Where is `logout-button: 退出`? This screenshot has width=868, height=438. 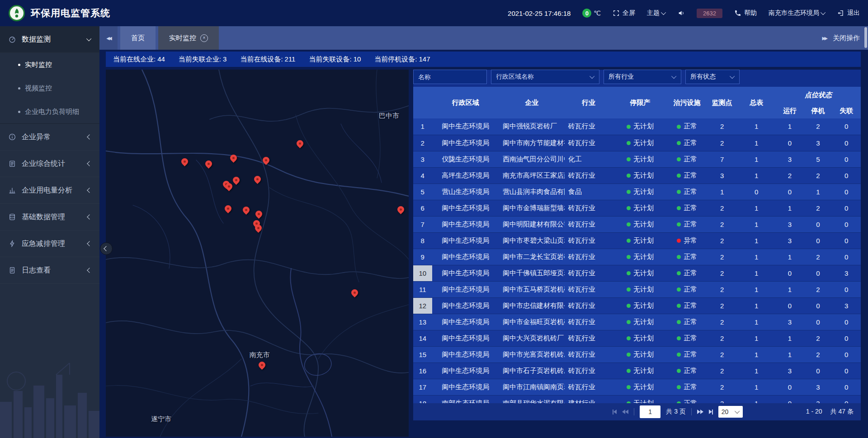
logout-button: 退出 is located at coordinates (849, 13).